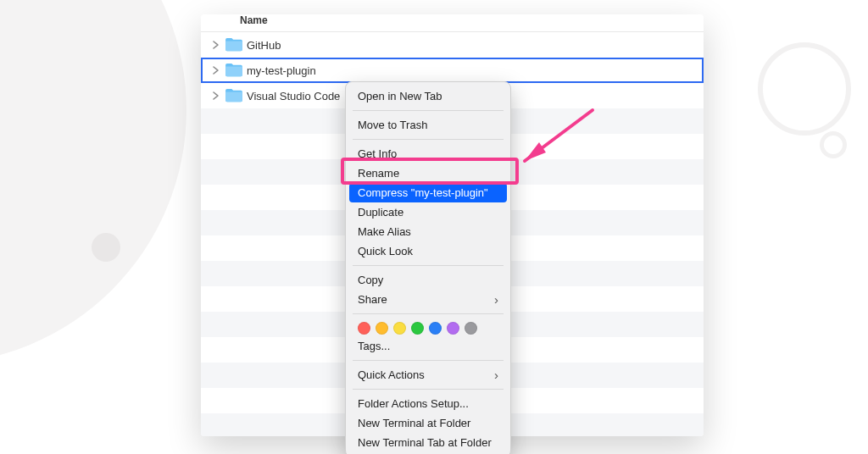 The width and height of the screenshot is (868, 454). What do you see at coordinates (374, 346) in the screenshot?
I see `ctx-item-label: Tags...` at bounding box center [374, 346].